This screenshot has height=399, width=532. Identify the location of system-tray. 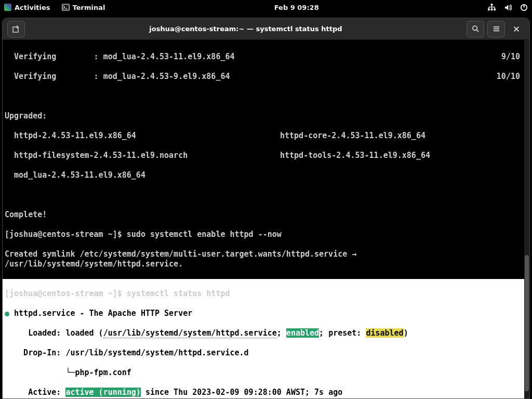
(508, 7).